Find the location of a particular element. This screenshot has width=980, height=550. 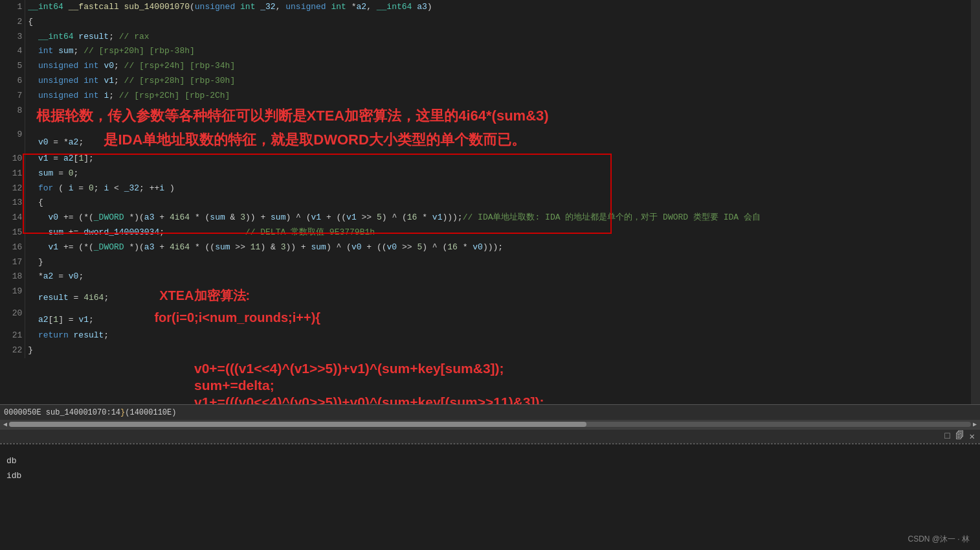

code-line-content: 根据轮数，传入参数等各种特征可以判断是XTEA加密算法，这里的4i64*(sum… is located at coordinates (502, 115).